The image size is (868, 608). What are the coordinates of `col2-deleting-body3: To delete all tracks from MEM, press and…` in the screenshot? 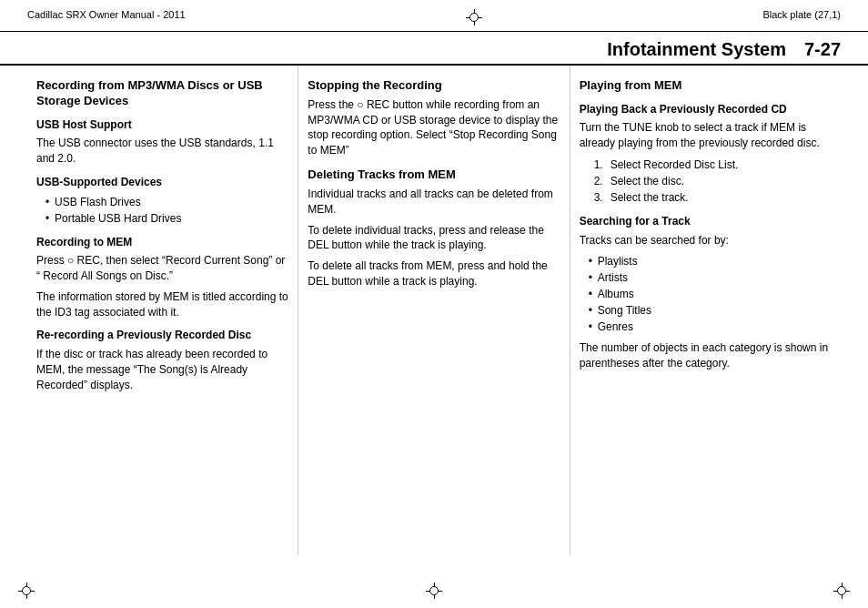 It's located at (433, 274).